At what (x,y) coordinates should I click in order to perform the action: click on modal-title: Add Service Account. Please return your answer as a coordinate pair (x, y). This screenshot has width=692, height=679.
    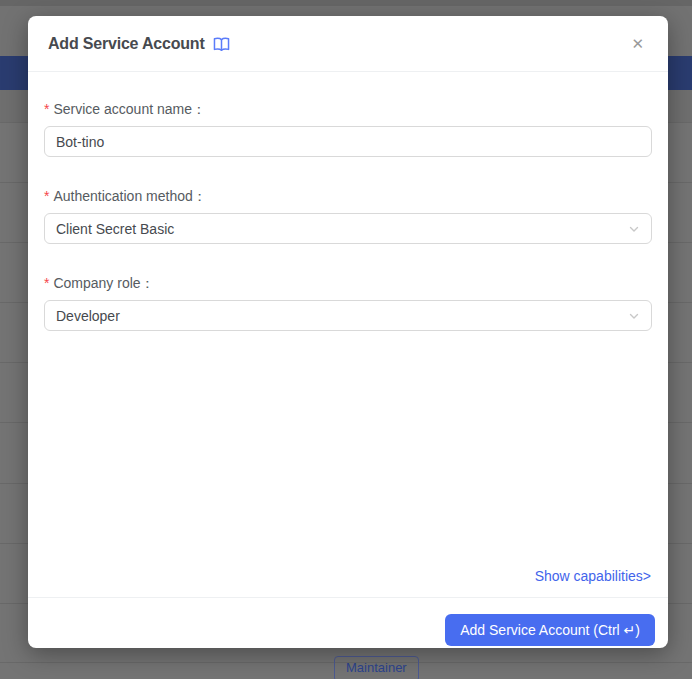
    Looking at the image, I should click on (139, 44).